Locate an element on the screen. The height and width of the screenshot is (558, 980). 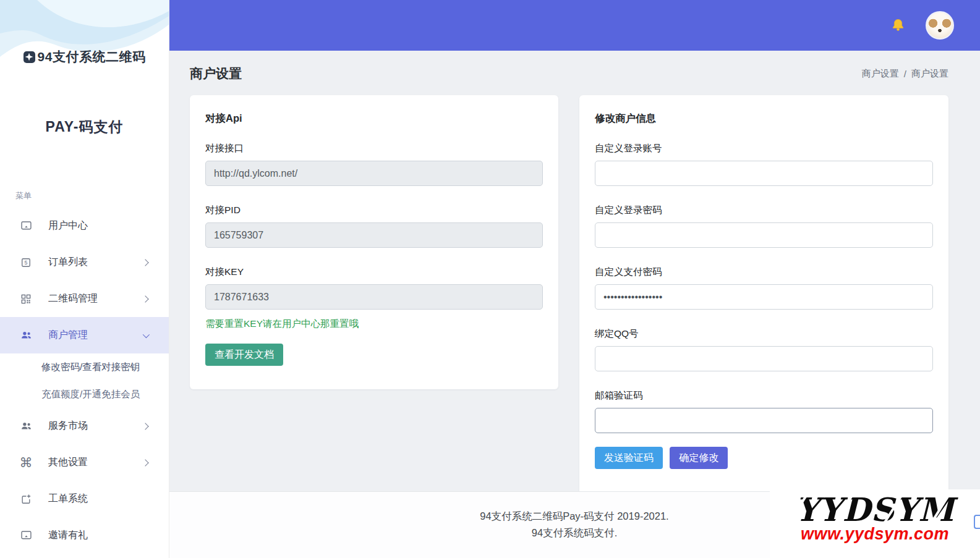
key-reset-note: 需要重置KEY请在用户中心那重置哦 is located at coordinates (374, 324).